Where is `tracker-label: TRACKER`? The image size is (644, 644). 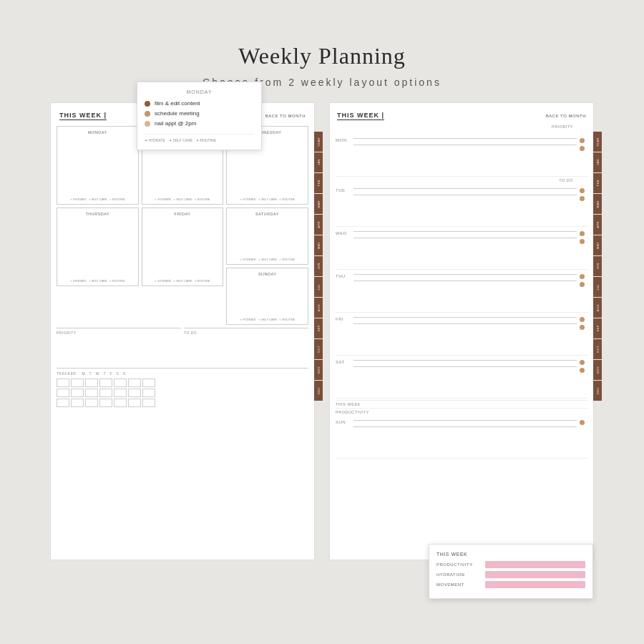 tracker-label: TRACKER is located at coordinates (66, 374).